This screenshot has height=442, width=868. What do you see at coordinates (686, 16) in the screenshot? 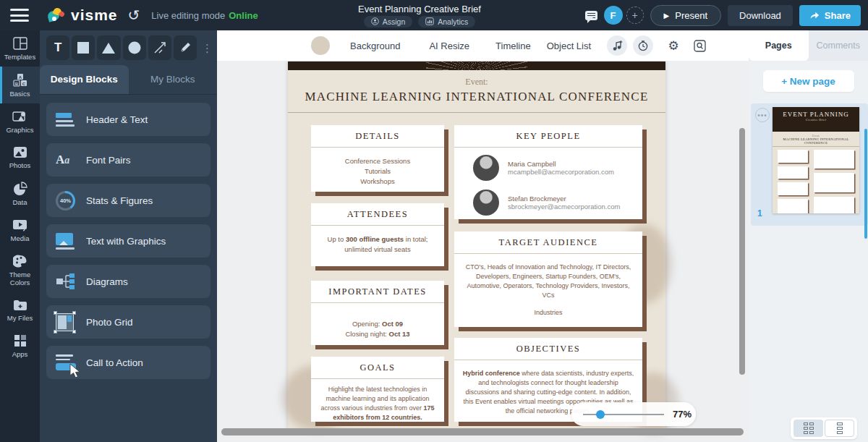
I see `present-button: ▶ Present` at bounding box center [686, 16].